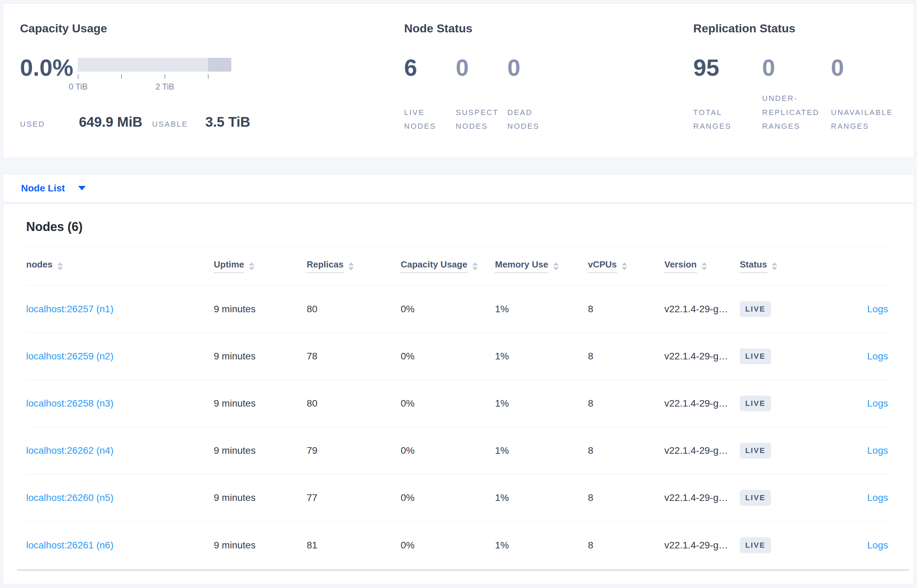 Image resolution: width=917 pixels, height=588 pixels. What do you see at coordinates (155, 78) in the screenshot?
I see `capacity-axis-ticks` at bounding box center [155, 78].